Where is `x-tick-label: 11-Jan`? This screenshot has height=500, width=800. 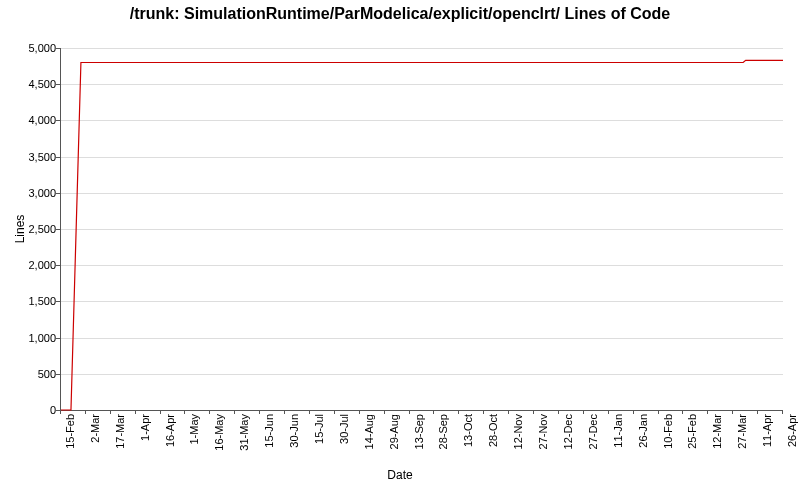 x-tick-label: 11-Jan is located at coordinates (618, 431).